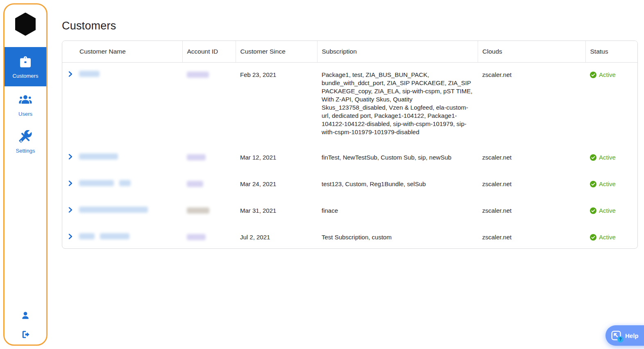 Image resolution: width=644 pixels, height=349 pixels. I want to click on customer-since-value: Mar 24, 2021, so click(276, 189).